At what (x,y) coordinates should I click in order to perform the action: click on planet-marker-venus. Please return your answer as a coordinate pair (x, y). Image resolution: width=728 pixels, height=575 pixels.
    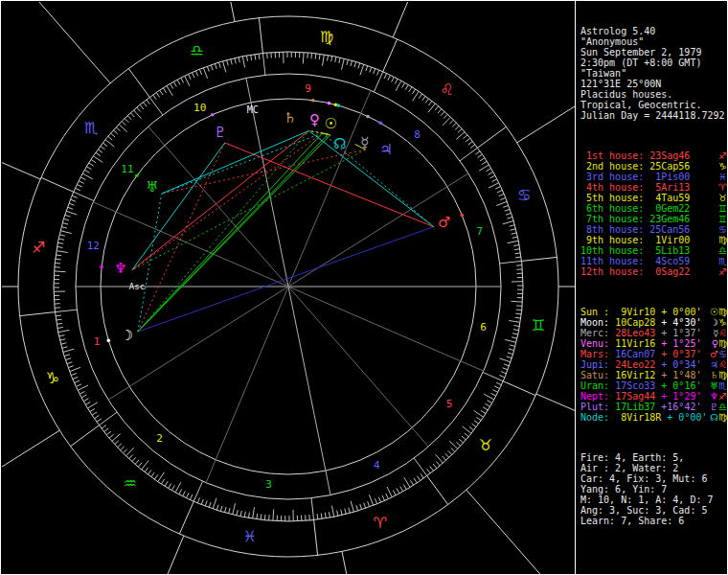
    Looking at the image, I should click on (330, 104).